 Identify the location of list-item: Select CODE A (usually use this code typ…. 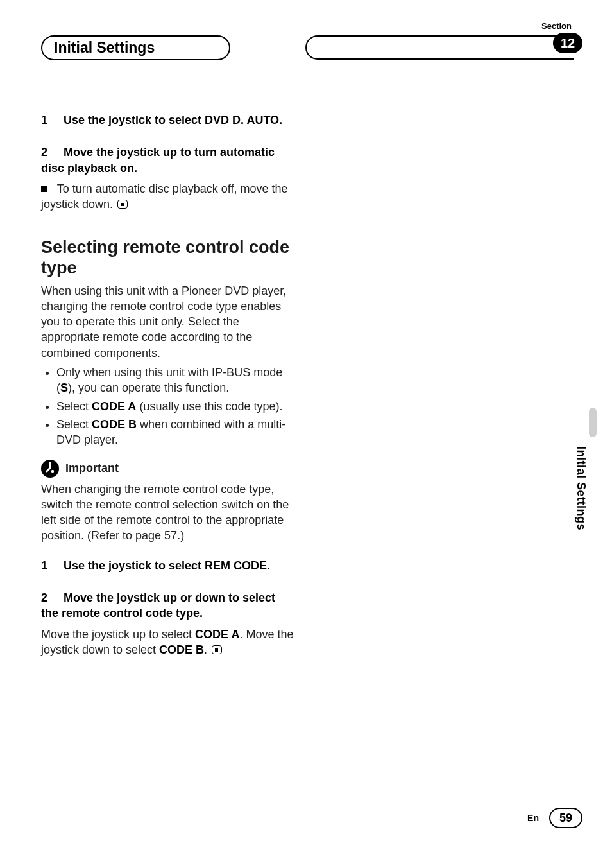
(176, 406).